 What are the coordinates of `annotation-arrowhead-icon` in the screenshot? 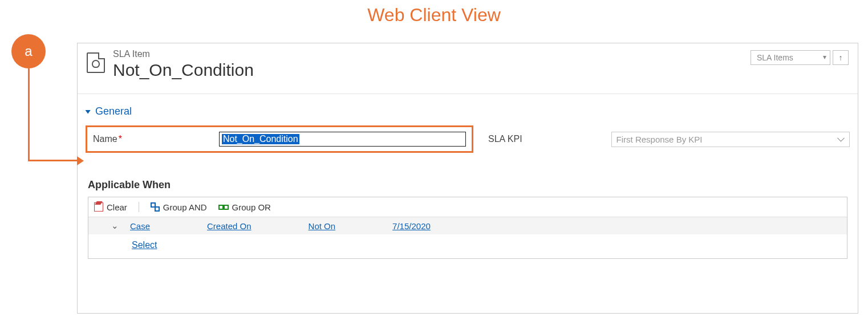 It's located at (80, 161).